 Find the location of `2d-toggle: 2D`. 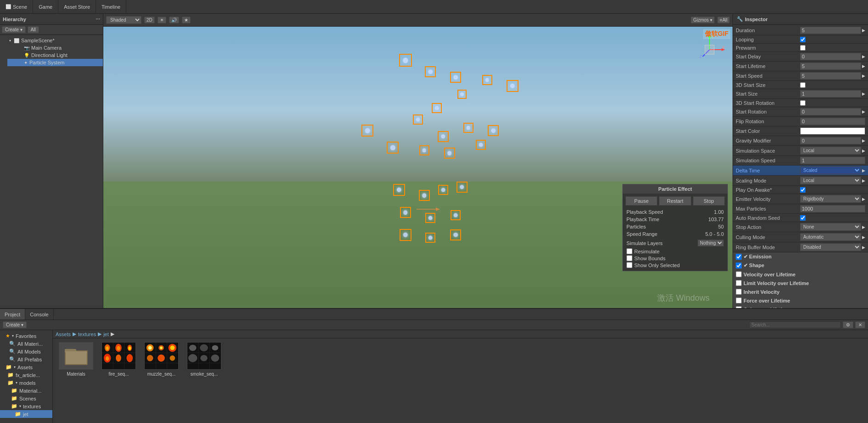

2d-toggle: 2D is located at coordinates (150, 20).